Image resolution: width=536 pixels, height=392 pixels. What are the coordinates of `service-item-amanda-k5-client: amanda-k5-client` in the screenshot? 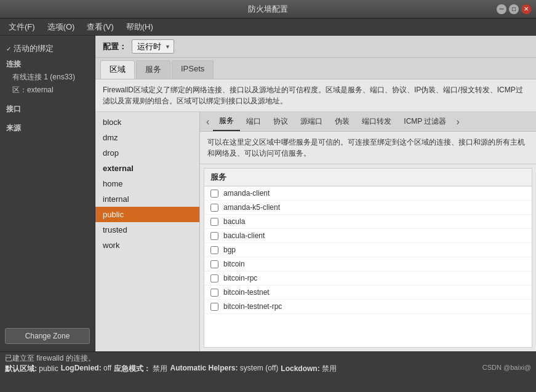 It's located at (368, 208).